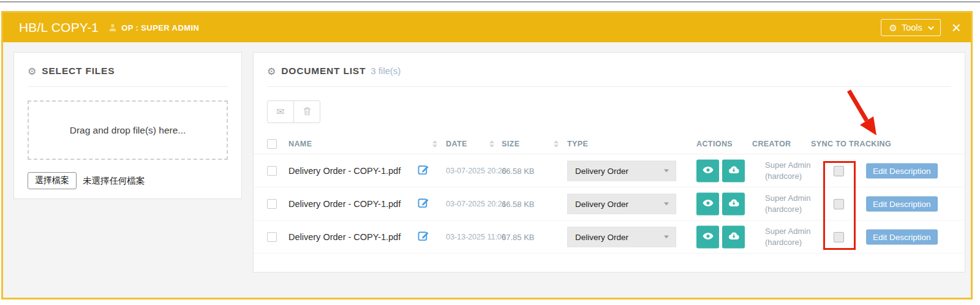 The height and width of the screenshot is (305, 980). Describe the element at coordinates (616, 111) in the screenshot. I see `bulk-actions-toolbar: ✉` at that location.